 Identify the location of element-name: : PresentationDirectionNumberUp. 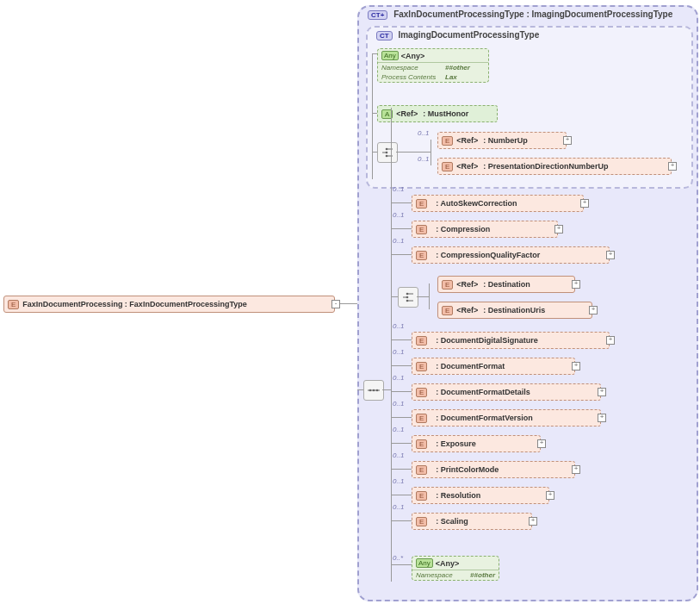
(546, 166).